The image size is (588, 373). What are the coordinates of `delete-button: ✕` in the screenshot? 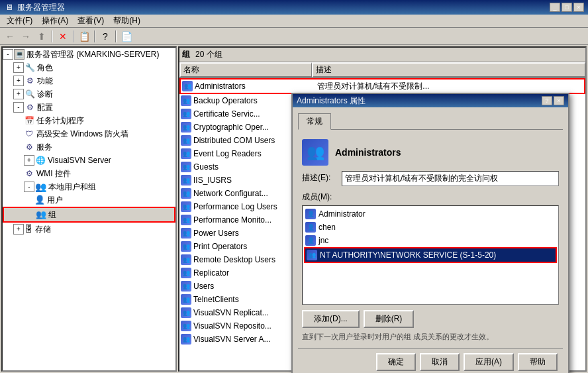 It's located at (63, 36).